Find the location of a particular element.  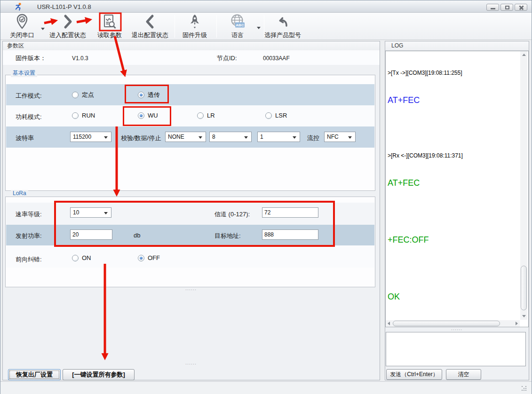

radio-label: WU is located at coordinates (153, 116).